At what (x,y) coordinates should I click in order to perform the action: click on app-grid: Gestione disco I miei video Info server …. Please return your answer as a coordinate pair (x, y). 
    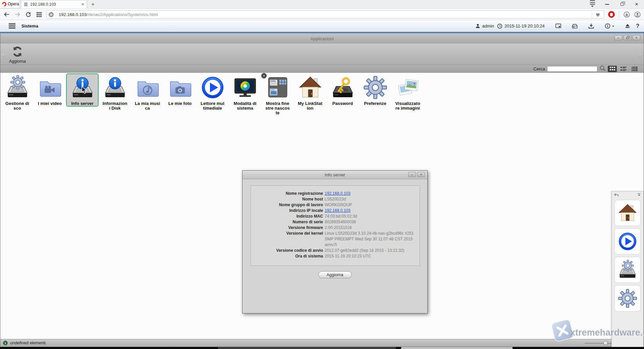
    Looking at the image, I should click on (213, 95).